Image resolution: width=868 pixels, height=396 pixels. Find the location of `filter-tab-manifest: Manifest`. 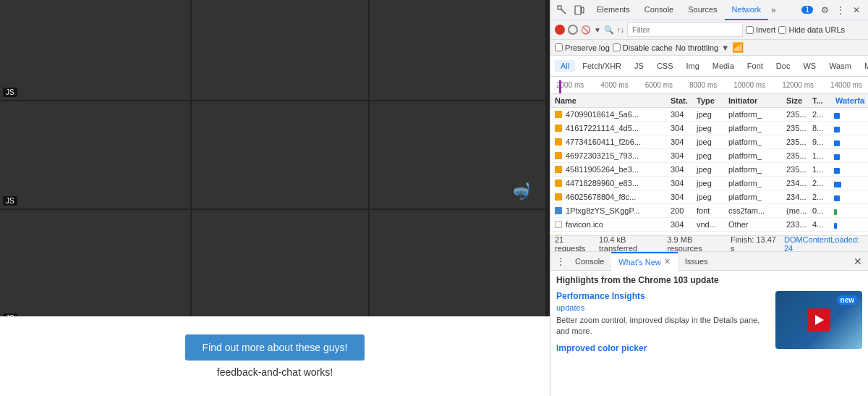

filter-tab-manifest: Manifest is located at coordinates (864, 66).